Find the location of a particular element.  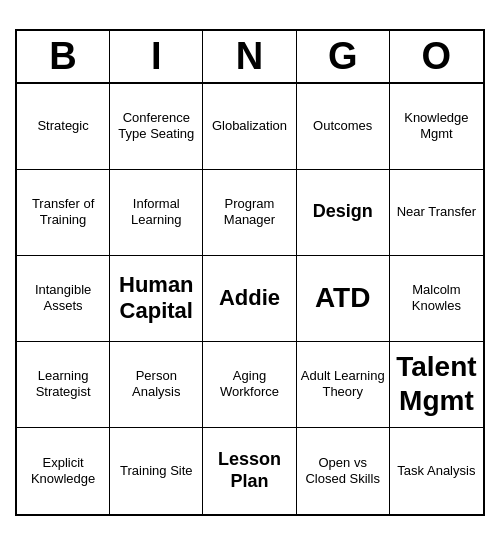

cell-text: Explicit Knowledge is located at coordinates (63, 470).